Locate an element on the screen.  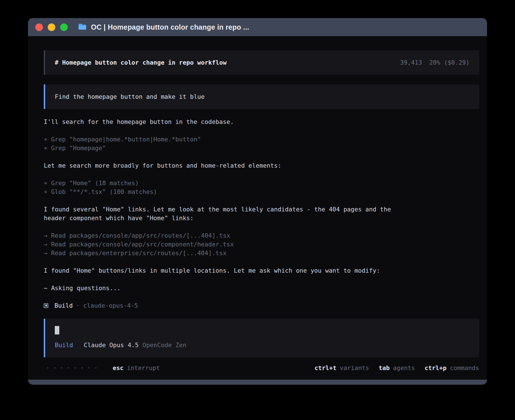
busy-indicator: ········ is located at coordinates (73, 368).